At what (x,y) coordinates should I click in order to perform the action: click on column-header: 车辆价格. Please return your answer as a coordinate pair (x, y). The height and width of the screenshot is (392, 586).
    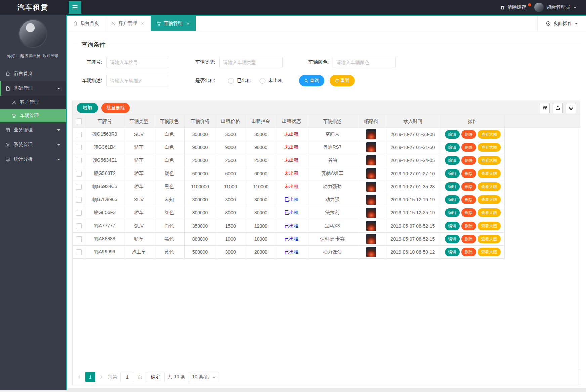
    Looking at the image, I should click on (200, 121).